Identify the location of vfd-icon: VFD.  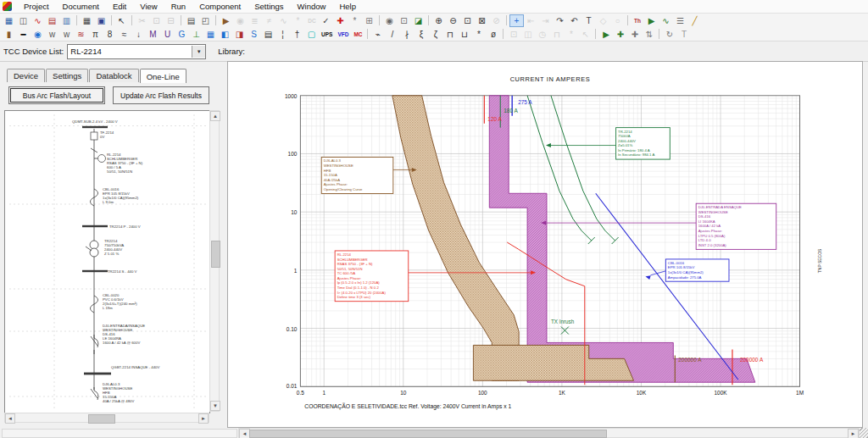
(342, 34).